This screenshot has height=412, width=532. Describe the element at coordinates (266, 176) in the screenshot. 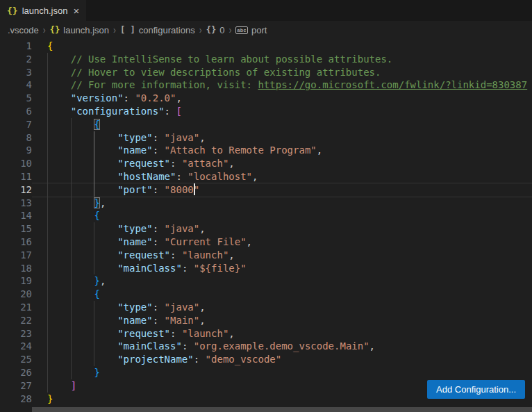

I see `code-line: 11 "hostName": "localhost",` at that location.